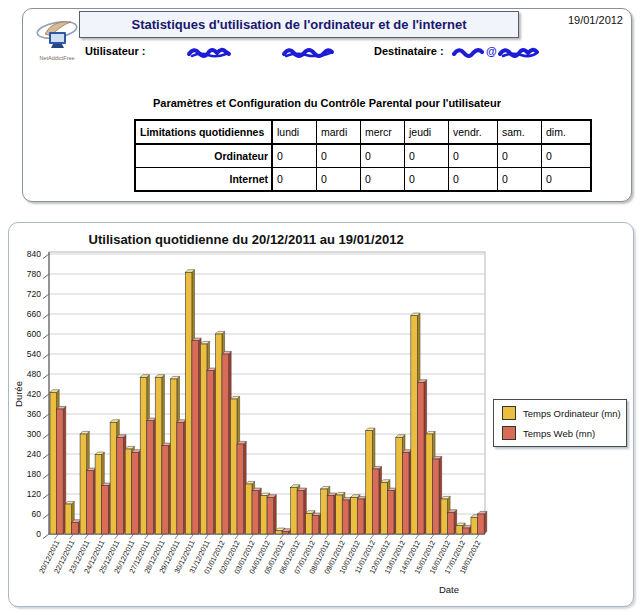 This screenshot has height=612, width=644. I want to click on redacted-email-domain, so click(519, 52).